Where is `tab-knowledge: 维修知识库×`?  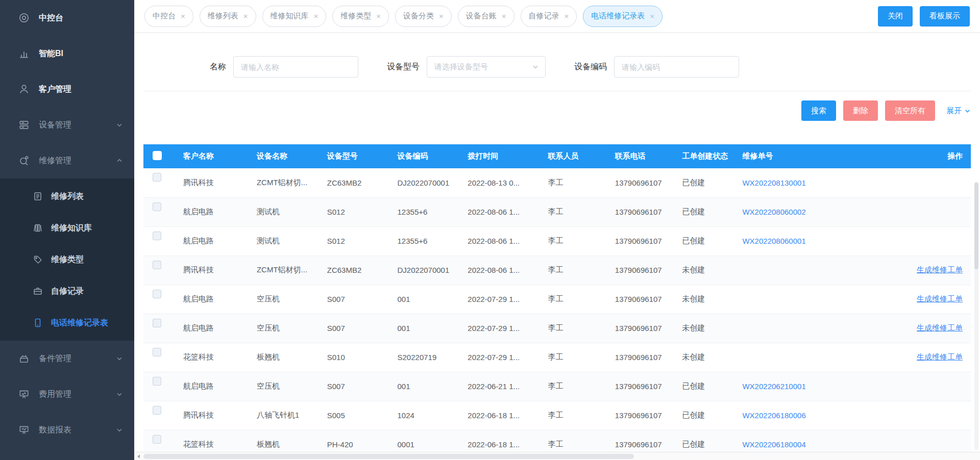 tab-knowledge: 维修知识库× is located at coordinates (295, 16).